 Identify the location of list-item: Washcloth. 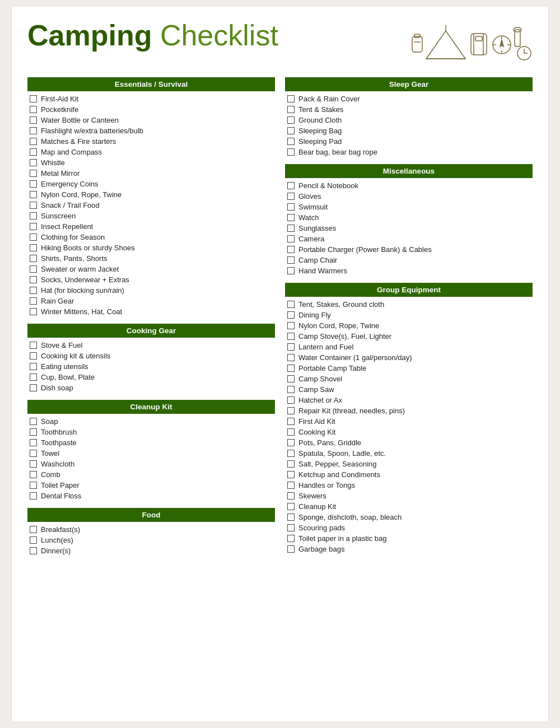
(151, 464).